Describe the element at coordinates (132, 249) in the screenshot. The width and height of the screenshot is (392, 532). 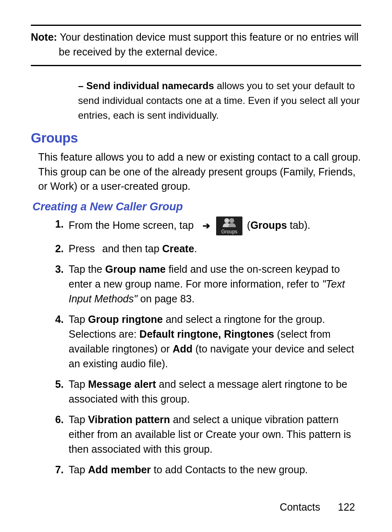
I see `step2-mid: and then tap` at that location.